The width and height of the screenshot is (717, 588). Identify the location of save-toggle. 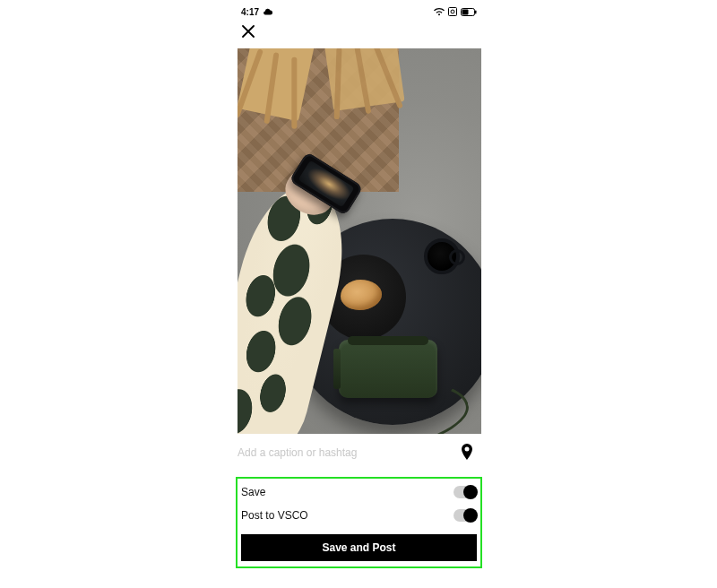
(465, 492).